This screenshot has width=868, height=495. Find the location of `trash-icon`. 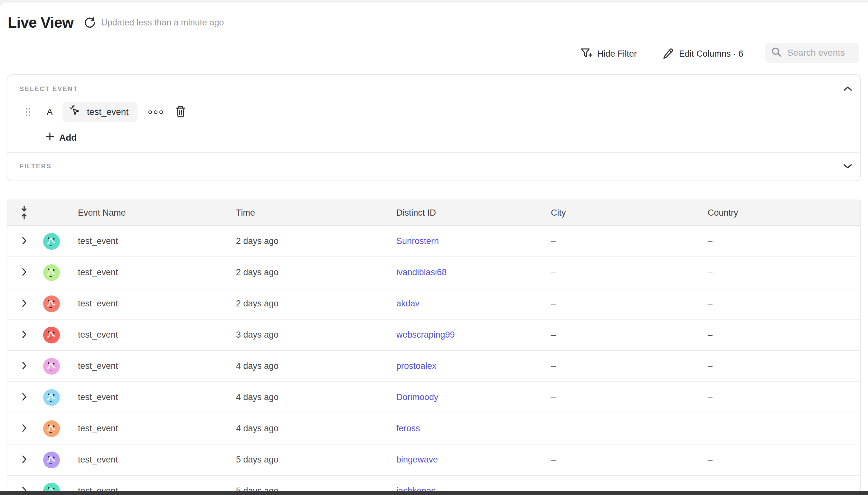

trash-icon is located at coordinates (181, 112).